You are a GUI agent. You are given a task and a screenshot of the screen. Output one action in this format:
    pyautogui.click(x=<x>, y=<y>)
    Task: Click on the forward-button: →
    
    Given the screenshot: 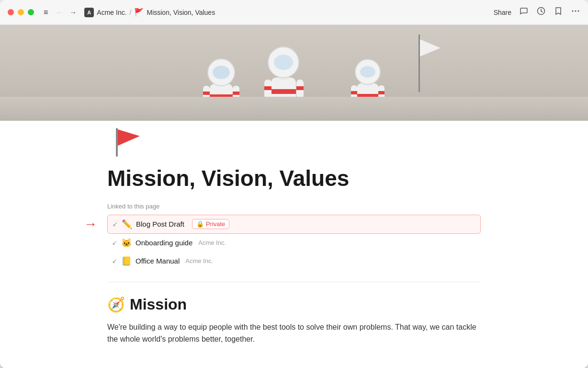 What is the action you would take?
    pyautogui.click(x=73, y=12)
    